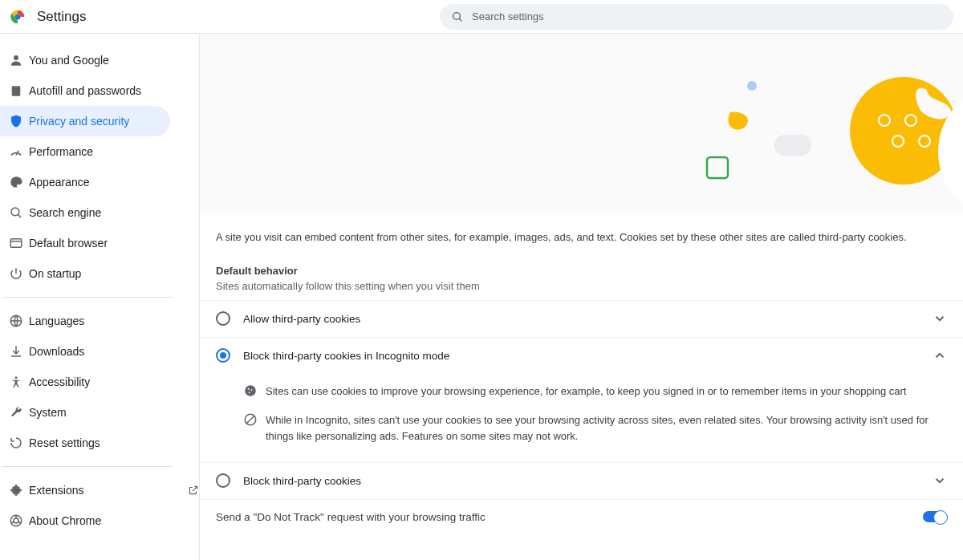 The image size is (963, 560). I want to click on info-text: While in Incognito, sites can't use your…, so click(607, 428).